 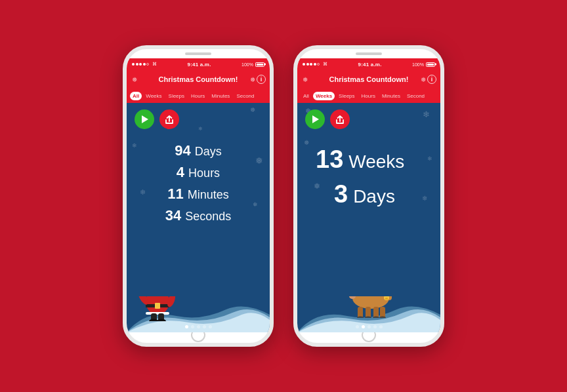 I want to click on share-icon-right, so click(x=340, y=119).